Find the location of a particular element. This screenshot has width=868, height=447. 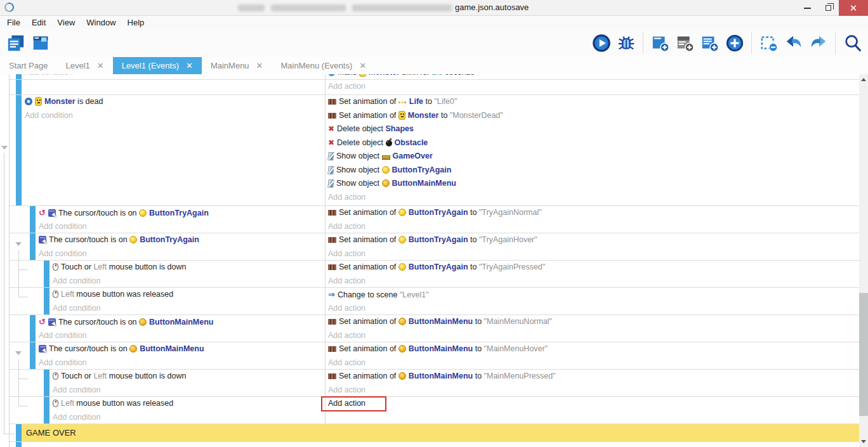

event-condition-line: The cursor/touch is on ButtonMainMenu is located at coordinates (181, 349).